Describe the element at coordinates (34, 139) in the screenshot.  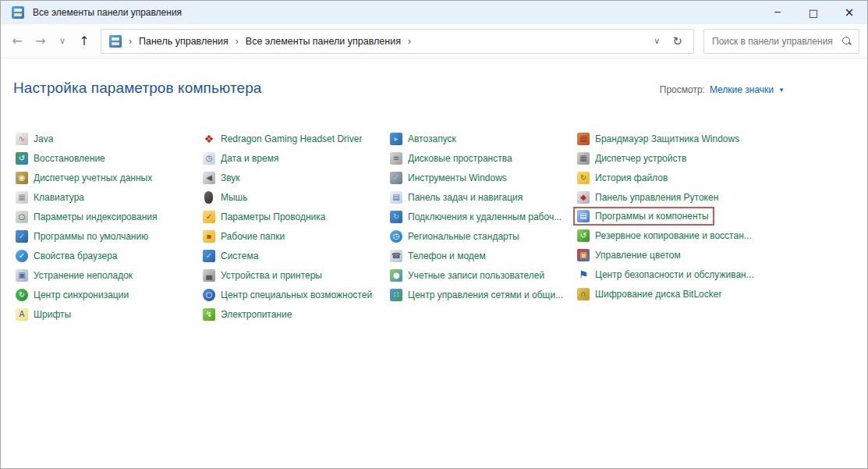
I see `control-panel-item: ∿Java` at that location.